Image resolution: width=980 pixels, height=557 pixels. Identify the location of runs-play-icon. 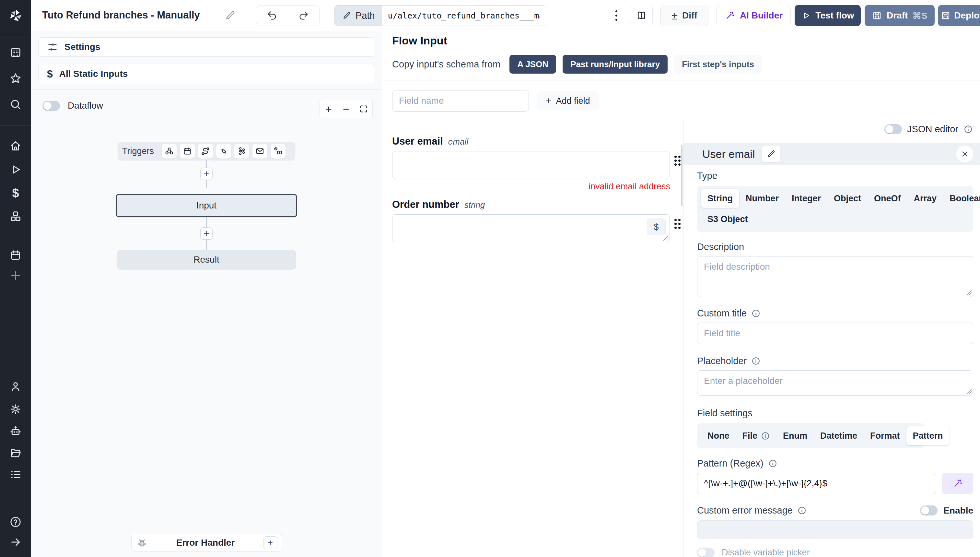
(15, 170).